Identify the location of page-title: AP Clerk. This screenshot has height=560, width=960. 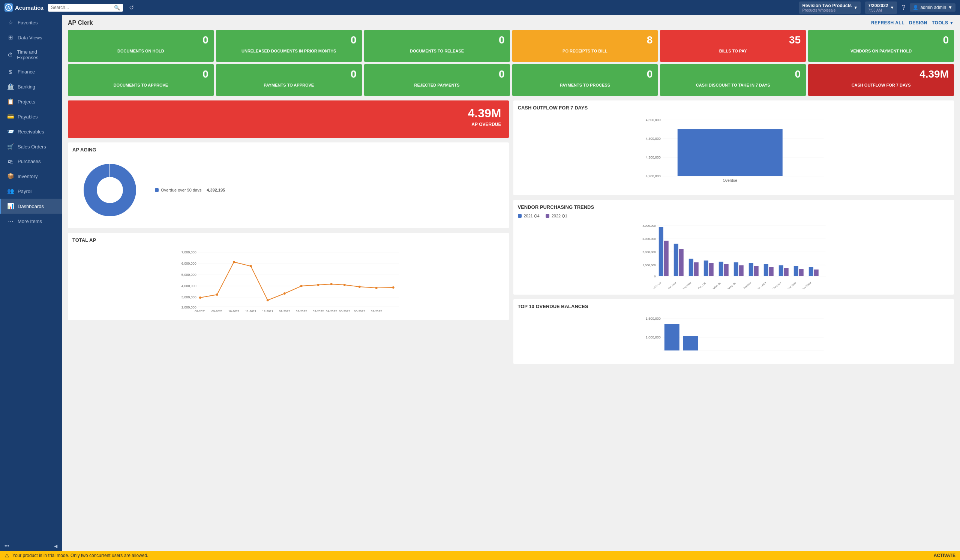
(80, 23).